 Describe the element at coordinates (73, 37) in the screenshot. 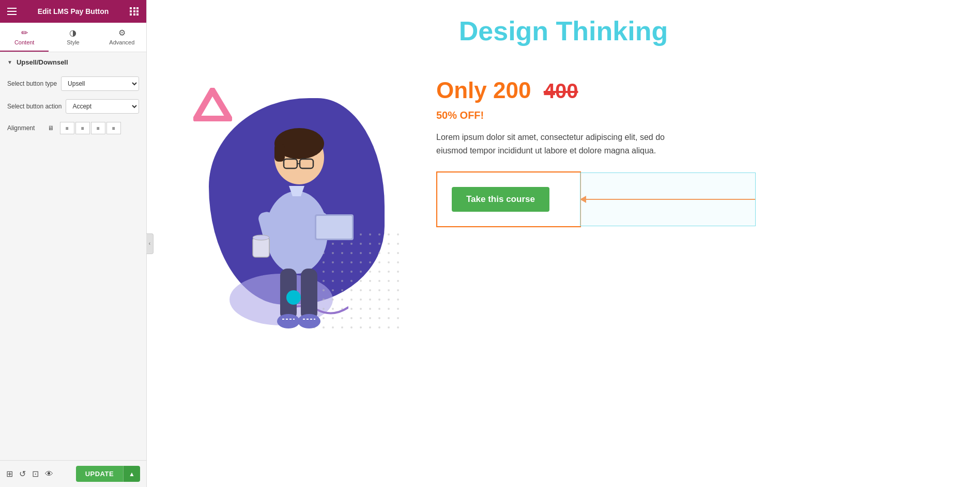

I see `tabs: ✏ Content ◑ Style ⚙ Advanced` at that location.